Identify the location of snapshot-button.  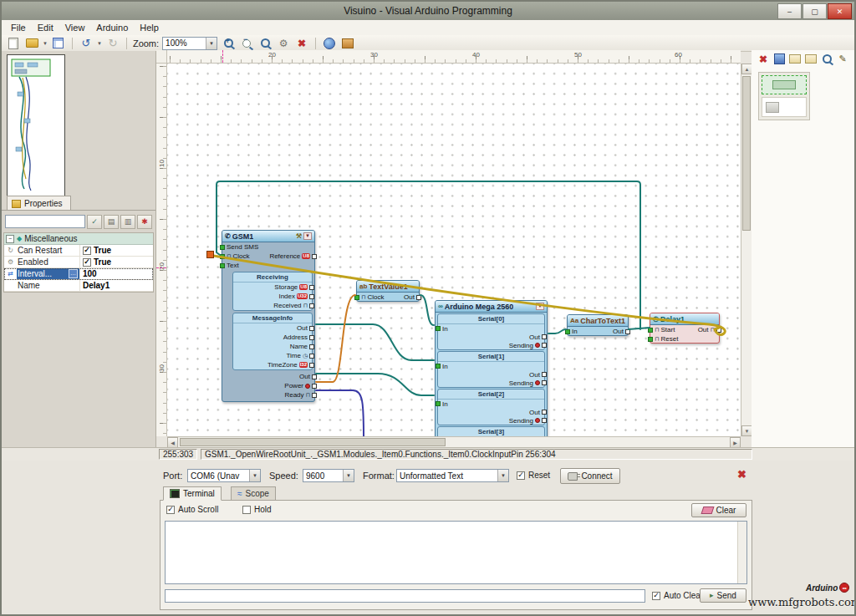
(795, 59).